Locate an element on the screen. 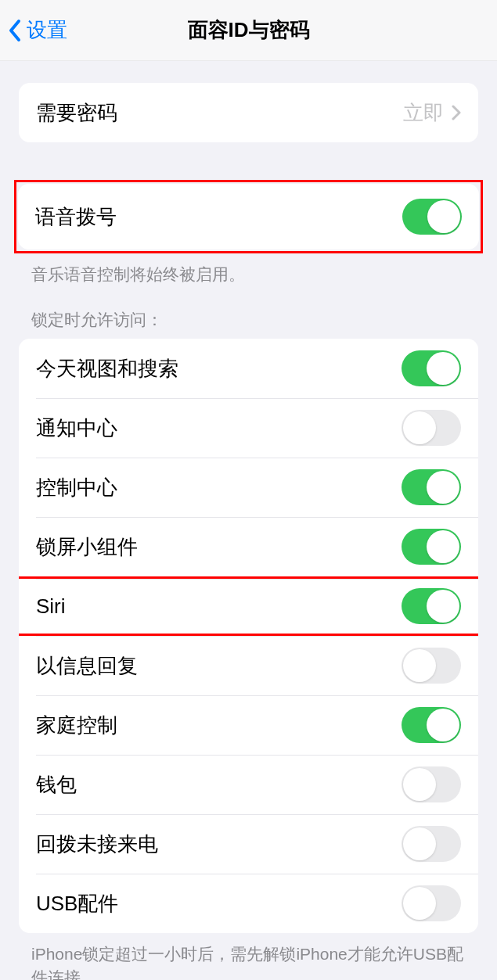 The height and width of the screenshot is (980, 497). lock-access-label: Siri is located at coordinates (51, 607).